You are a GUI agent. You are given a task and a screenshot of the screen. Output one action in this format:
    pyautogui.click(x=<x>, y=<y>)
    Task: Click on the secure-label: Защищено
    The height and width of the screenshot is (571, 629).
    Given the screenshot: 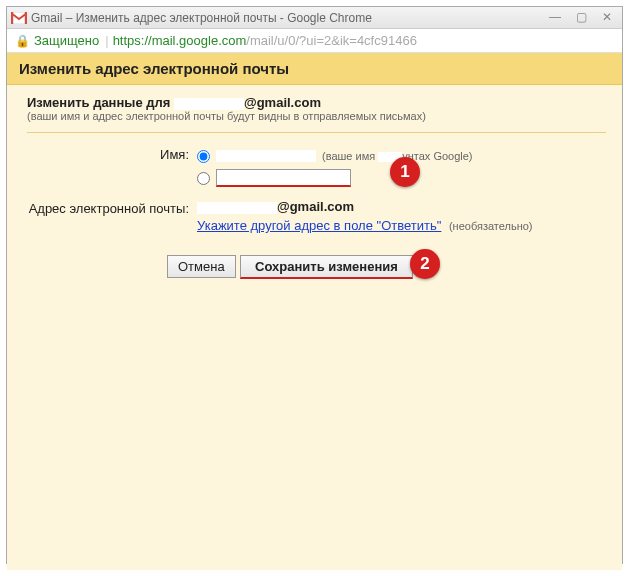 What is the action you would take?
    pyautogui.click(x=66, y=40)
    